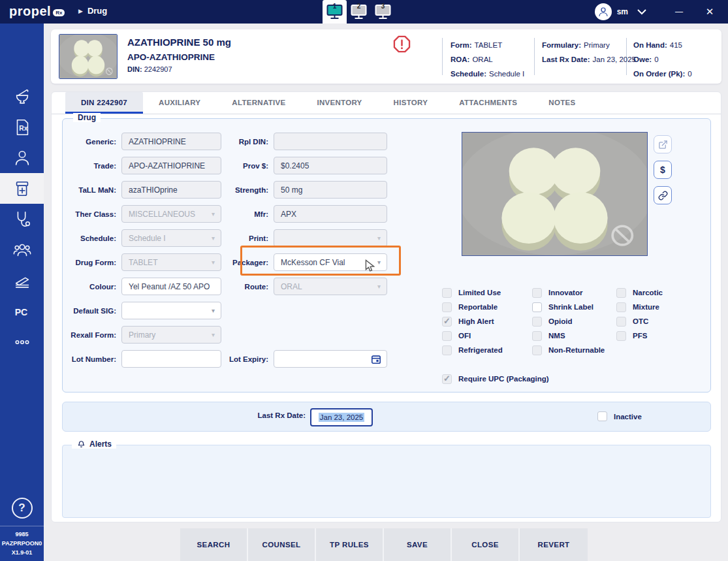 The image size is (728, 561). Describe the element at coordinates (104, 103) in the screenshot. I see `tab-din: DIN 2242907` at that location.